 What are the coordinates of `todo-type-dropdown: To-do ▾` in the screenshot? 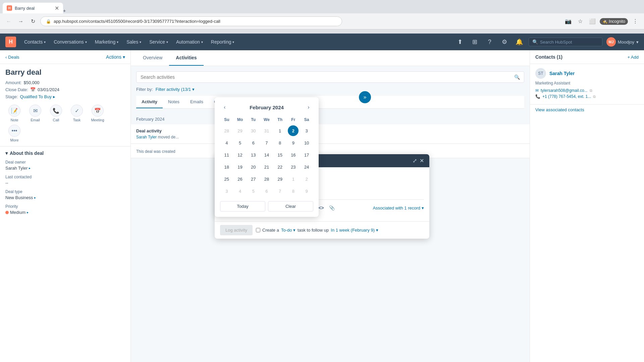 It's located at (288, 230).